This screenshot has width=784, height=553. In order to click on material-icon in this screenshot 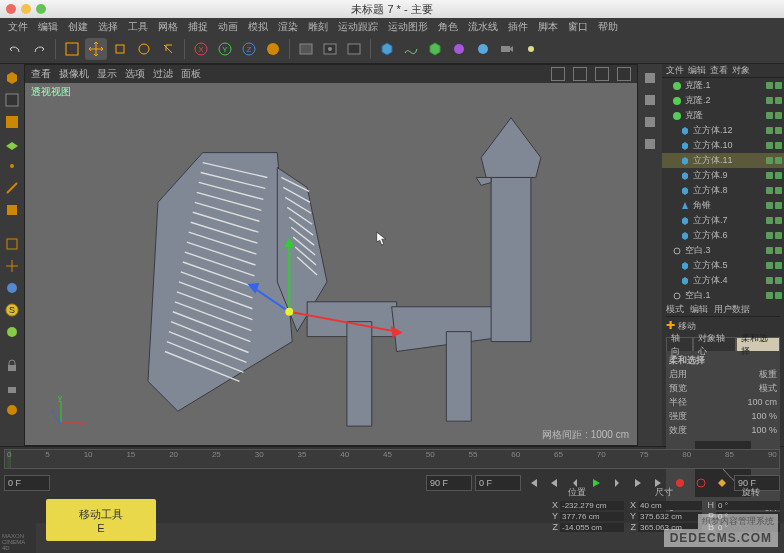, I will do `click(12, 410)`.